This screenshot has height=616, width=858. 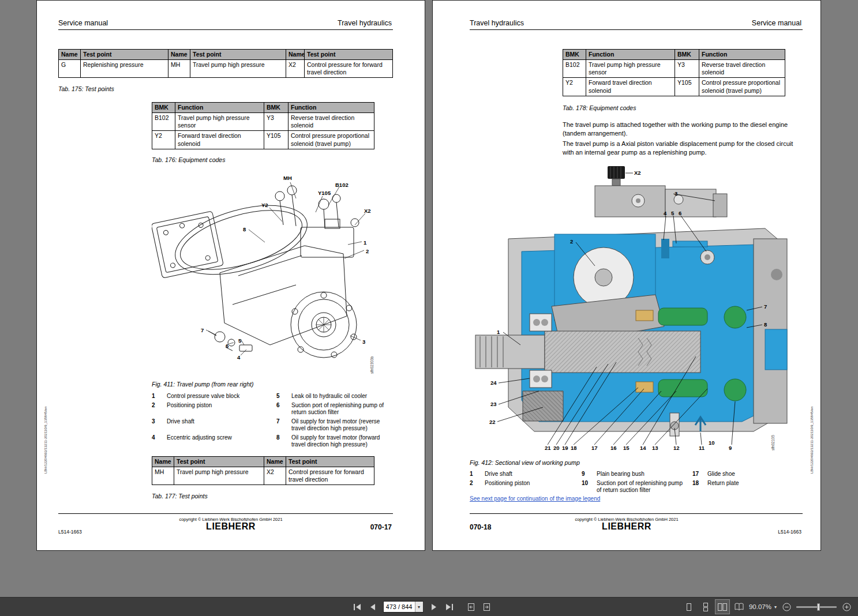 What do you see at coordinates (159, 438) in the screenshot?
I see `legend-number: 4` at bounding box center [159, 438].